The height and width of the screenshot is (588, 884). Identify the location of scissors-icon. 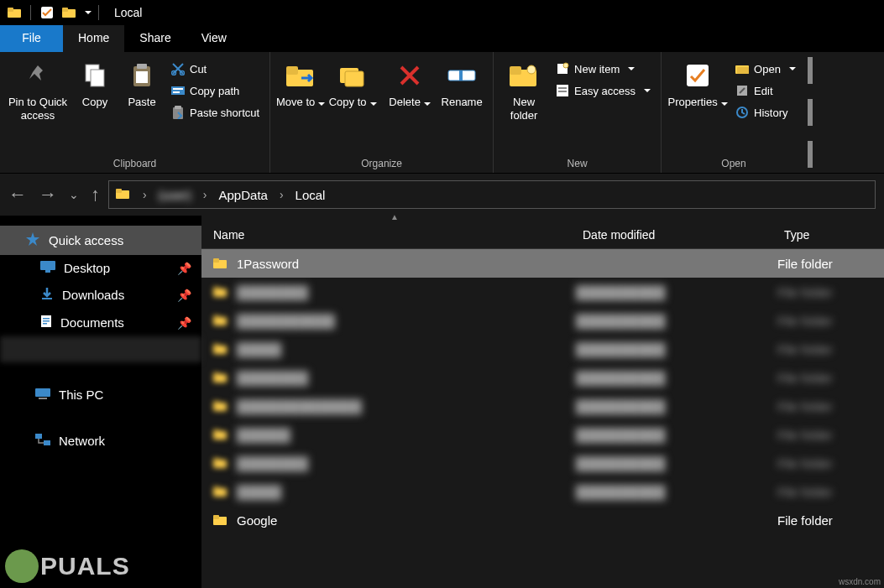
(178, 69).